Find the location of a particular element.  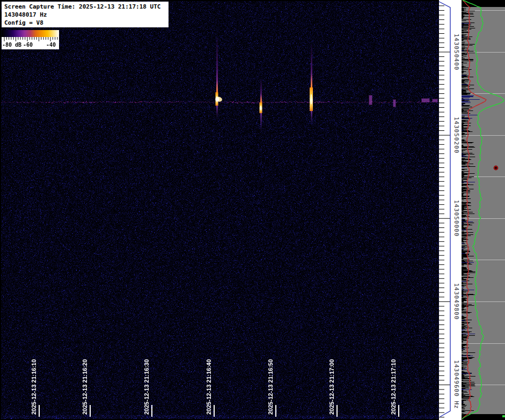

spectrum-graph-panel is located at coordinates (483, 210).